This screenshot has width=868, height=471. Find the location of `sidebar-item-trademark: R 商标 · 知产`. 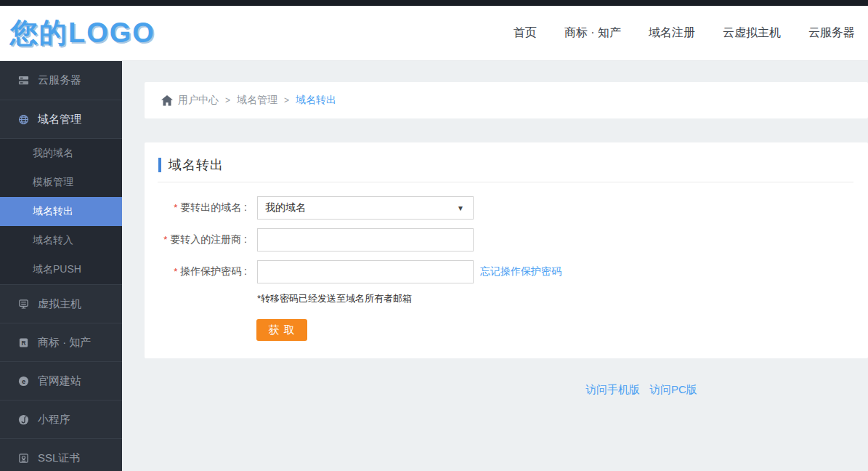

sidebar-item-trademark: R 商标 · 知产 is located at coordinates (61, 342).